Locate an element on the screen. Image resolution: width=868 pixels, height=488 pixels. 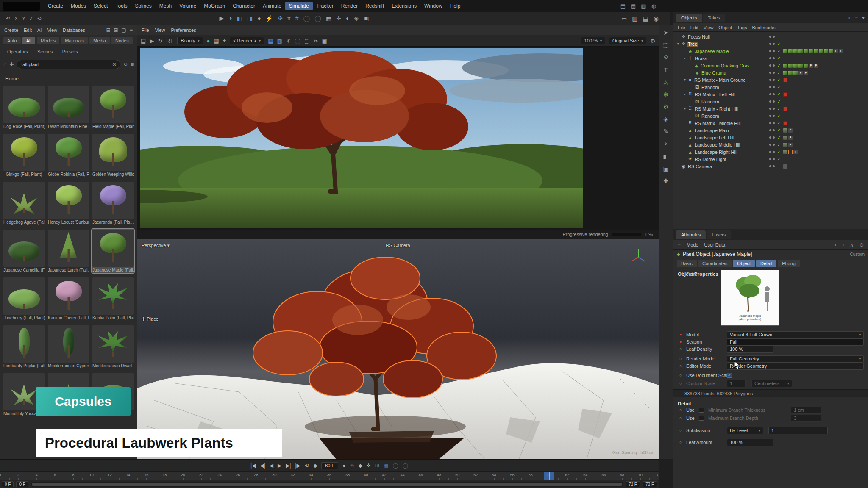
layout-icon-3: ▥ is located at coordinates (643, 6).